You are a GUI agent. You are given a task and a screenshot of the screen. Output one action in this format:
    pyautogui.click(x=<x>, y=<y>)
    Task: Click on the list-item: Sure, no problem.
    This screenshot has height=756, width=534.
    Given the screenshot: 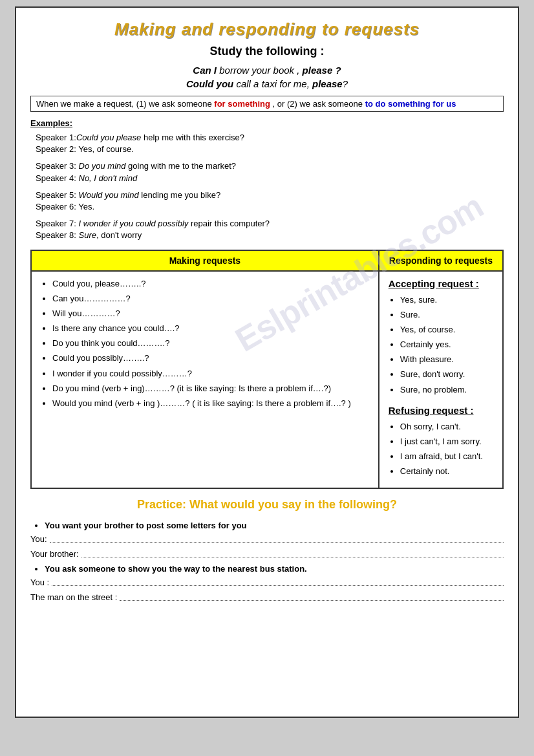 What is the action you would take?
    pyautogui.click(x=447, y=390)
    